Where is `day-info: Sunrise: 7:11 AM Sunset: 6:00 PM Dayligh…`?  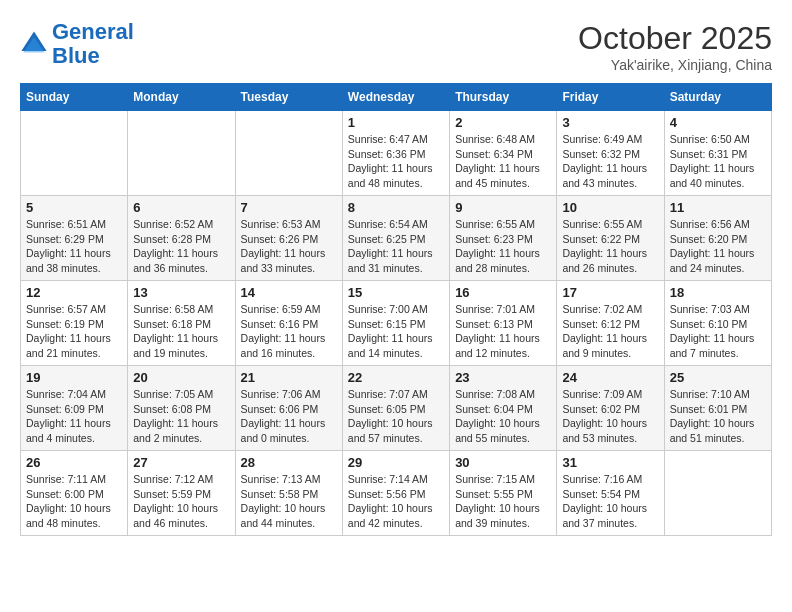
day-info: Sunrise: 7:11 AM Sunset: 6:00 PM Dayligh… is located at coordinates (74, 502).